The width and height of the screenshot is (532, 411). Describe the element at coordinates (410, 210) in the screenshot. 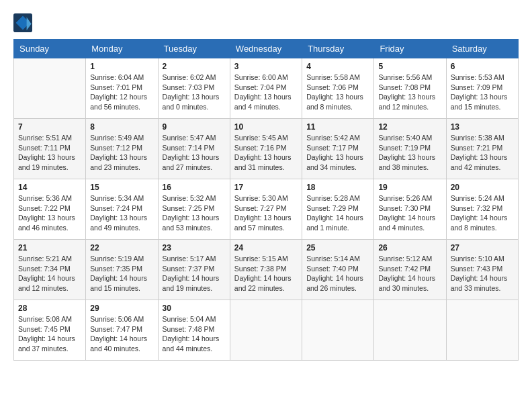

I see `day-cell: 19Sunrise: 5:26 AMSunset: 7:30 PMDayligh…` at that location.